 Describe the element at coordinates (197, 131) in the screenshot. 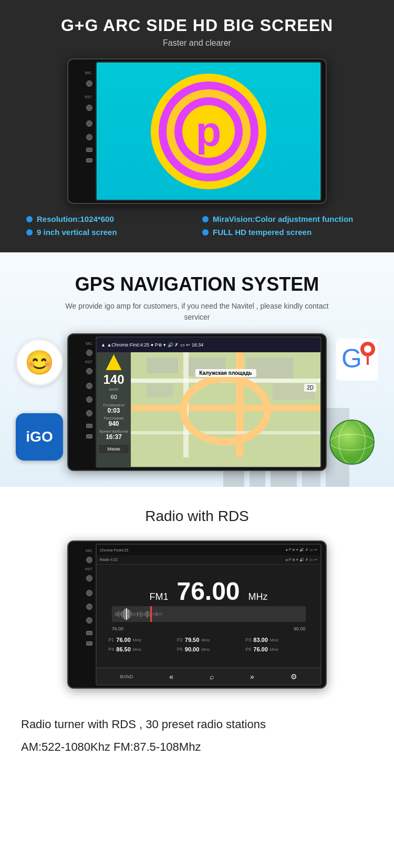

I see `device-outer: MIC RST p` at that location.